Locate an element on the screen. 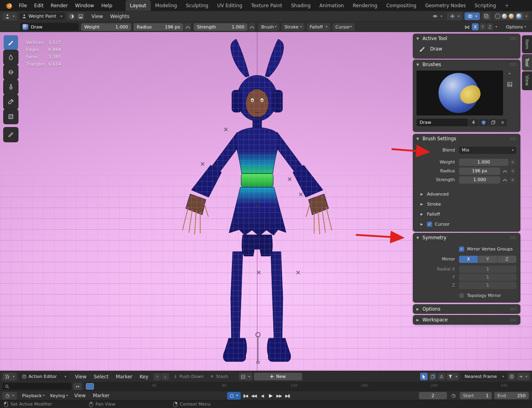 This screenshot has width=532, height=408. rendered-shading-active is located at coordinates (519, 16).